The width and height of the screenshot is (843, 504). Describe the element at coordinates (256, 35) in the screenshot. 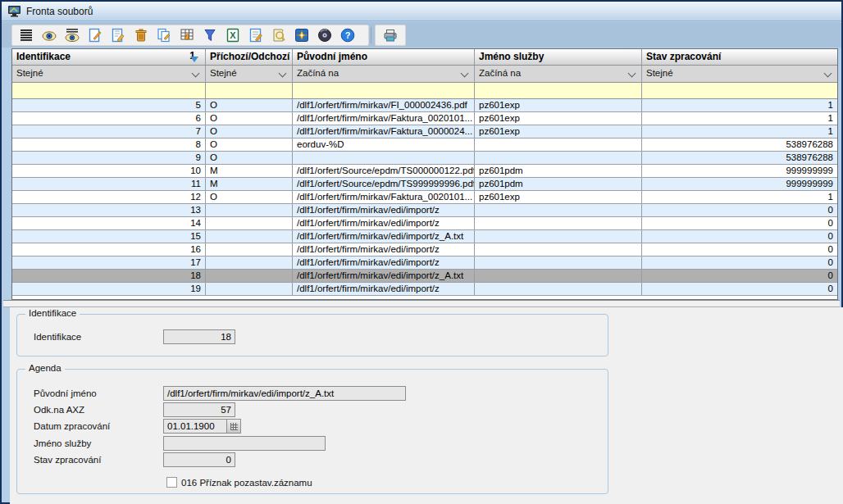

I see `notepad-pencil-icon` at that location.